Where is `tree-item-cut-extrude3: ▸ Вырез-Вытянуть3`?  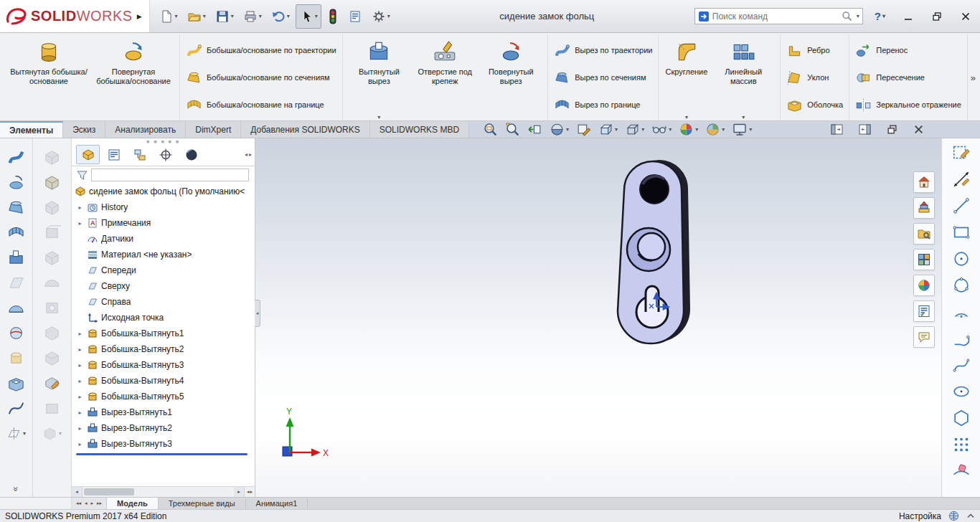 tree-item-cut-extrude3: ▸ Вырез-Вытянуть3 is located at coordinates (164, 444).